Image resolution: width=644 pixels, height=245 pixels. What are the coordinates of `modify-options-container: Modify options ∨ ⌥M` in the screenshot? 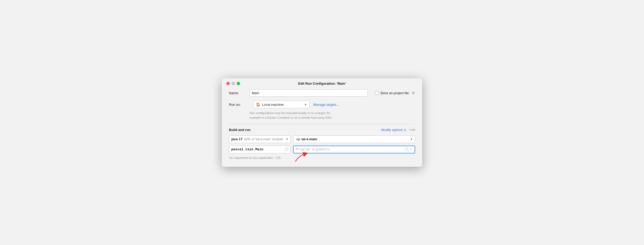 It's located at (398, 130).